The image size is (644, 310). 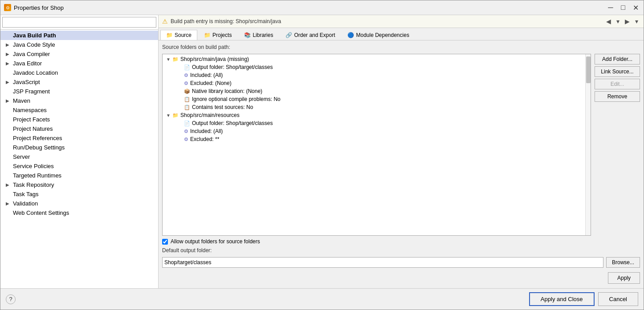 What do you see at coordinates (79, 166) in the screenshot?
I see `sidebar-item-service-policies: Service Policies` at bounding box center [79, 166].